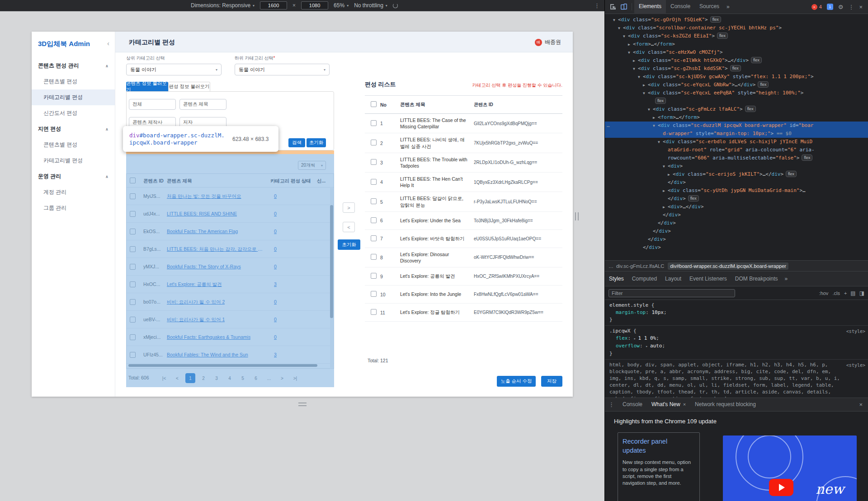 The width and height of the screenshot is (868, 501). I want to click on content-title-link: Let's Explore: 공룡의 발견, so click(194, 285).